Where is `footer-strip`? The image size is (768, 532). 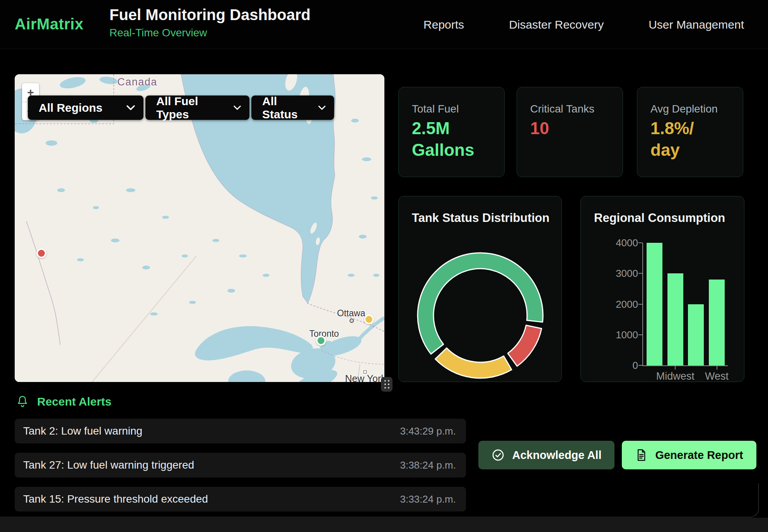 footer-strip is located at coordinates (384, 525).